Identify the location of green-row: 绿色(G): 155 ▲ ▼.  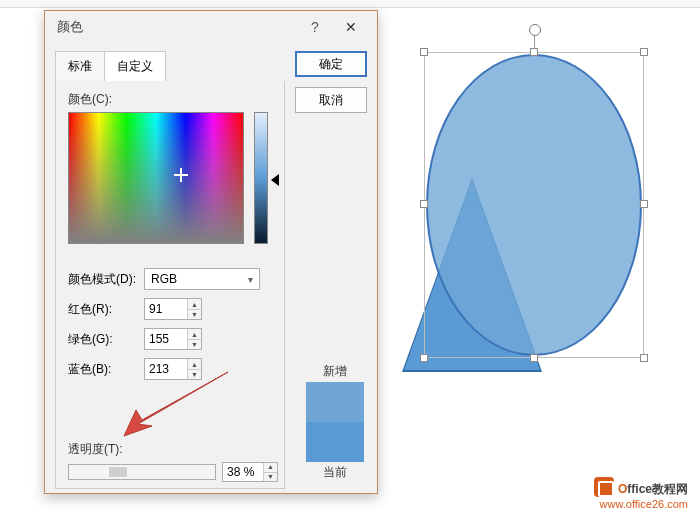
(170, 339).